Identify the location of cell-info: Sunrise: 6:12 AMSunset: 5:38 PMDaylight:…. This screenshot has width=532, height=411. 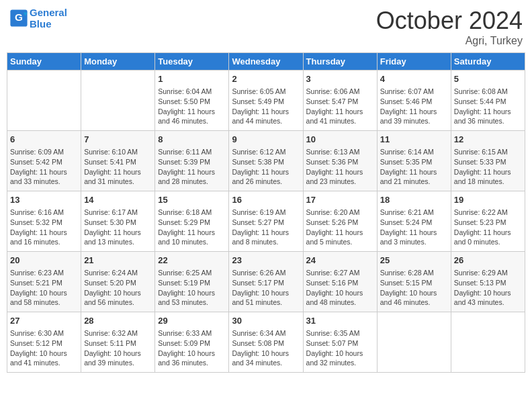
(266, 167).